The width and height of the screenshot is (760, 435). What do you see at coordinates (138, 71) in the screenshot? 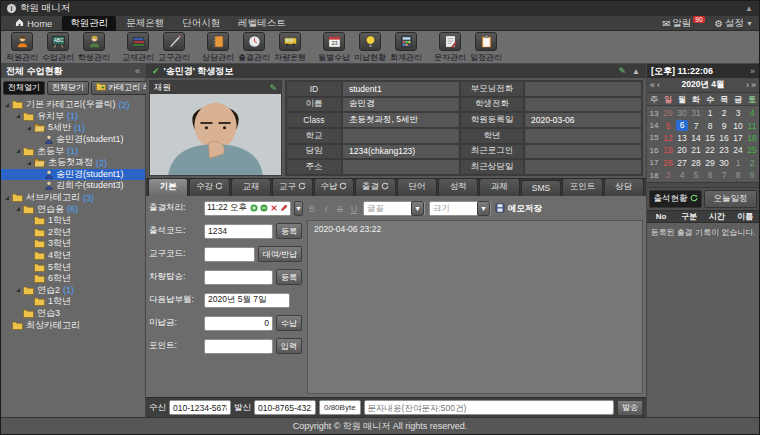
I see `sidebar-collapse-icon: «` at bounding box center [138, 71].